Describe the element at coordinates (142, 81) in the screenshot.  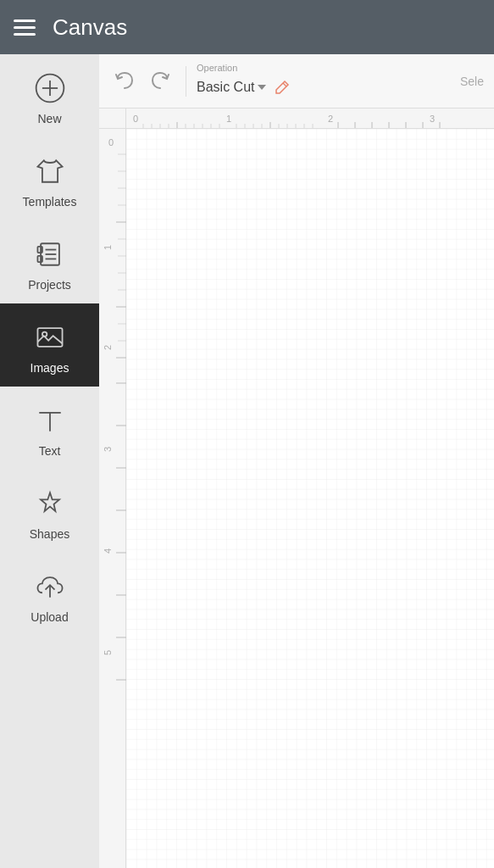
I see `undo-redo-group` at that location.